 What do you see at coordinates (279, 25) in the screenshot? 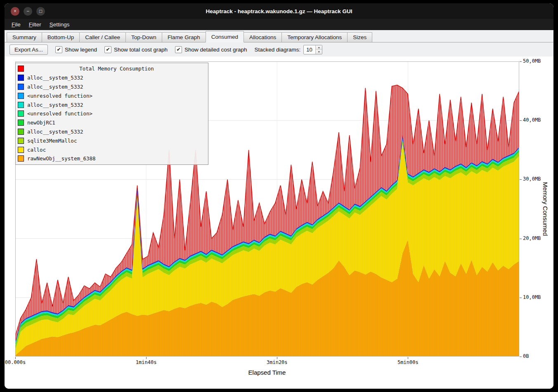
I see `menu-bar: FileFilterSettings` at bounding box center [279, 25].